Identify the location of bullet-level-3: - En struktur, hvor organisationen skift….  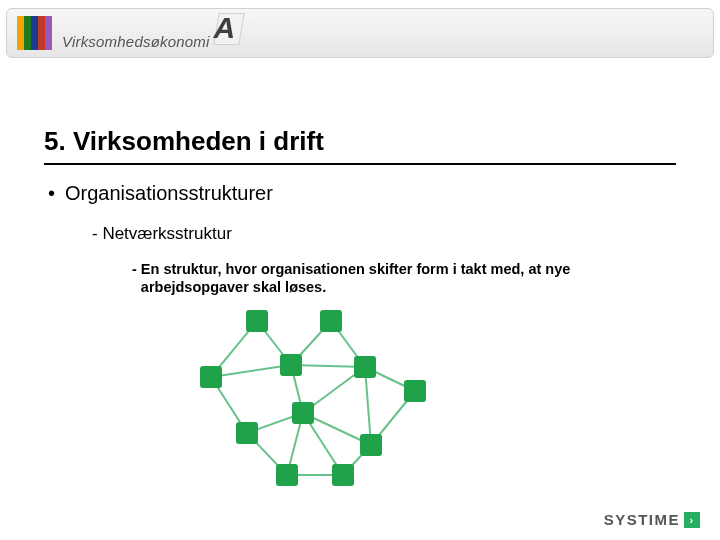
(398, 278).